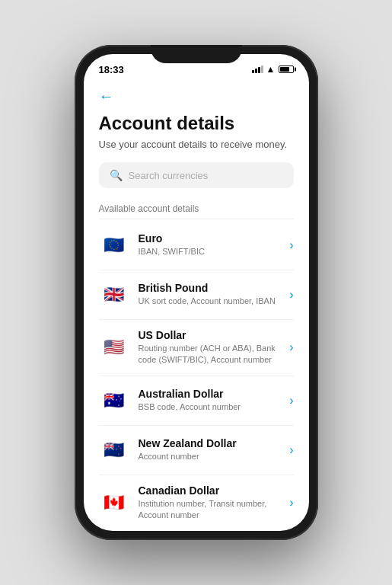 The image size is (392, 585). What do you see at coordinates (114, 245) in the screenshot?
I see `flag-circle: 🇪🇺` at bounding box center [114, 245].